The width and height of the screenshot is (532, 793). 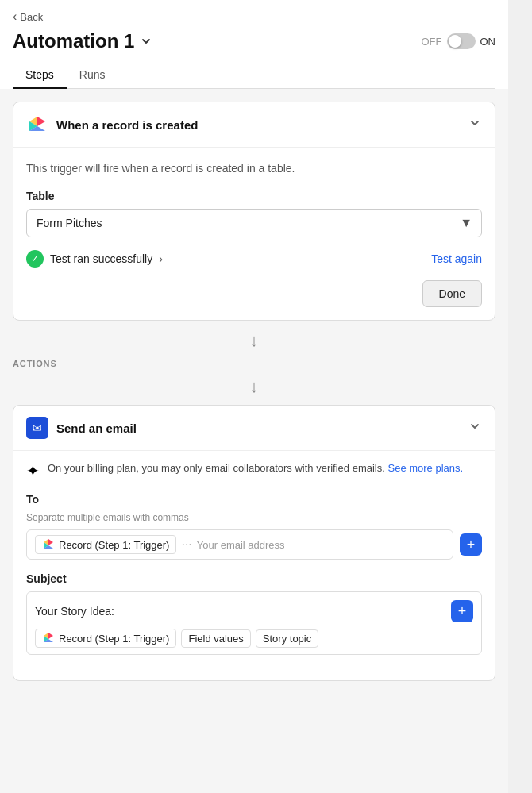 What do you see at coordinates (114, 638) in the screenshot?
I see `record-chip2-label: Record (Step 1: Trigger)` at bounding box center [114, 638].